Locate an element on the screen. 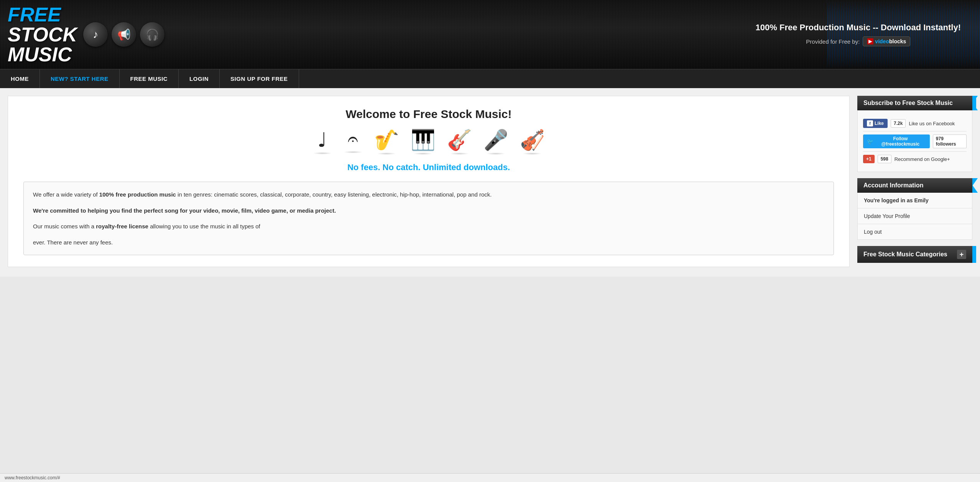 This screenshot has height=482, width=980. account-sidebar-triangle-top is located at coordinates (975, 182).